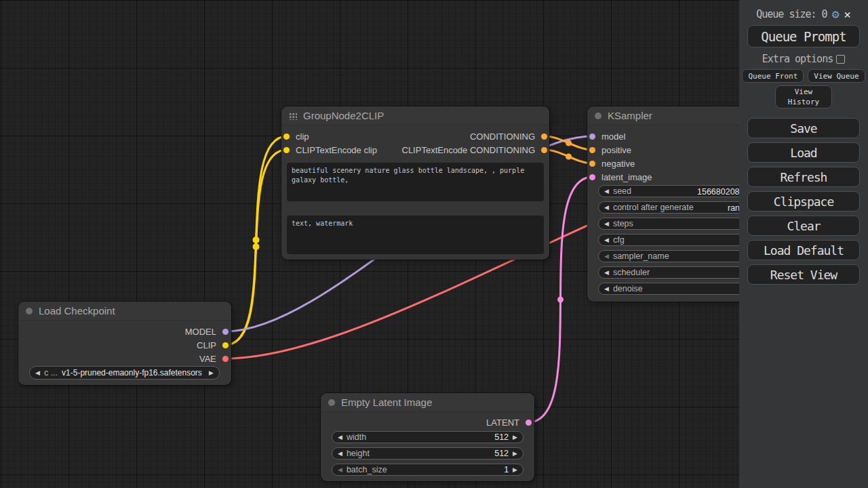 The height and width of the screenshot is (488, 868). I want to click on node-header: Load Checkpoint, so click(125, 311).